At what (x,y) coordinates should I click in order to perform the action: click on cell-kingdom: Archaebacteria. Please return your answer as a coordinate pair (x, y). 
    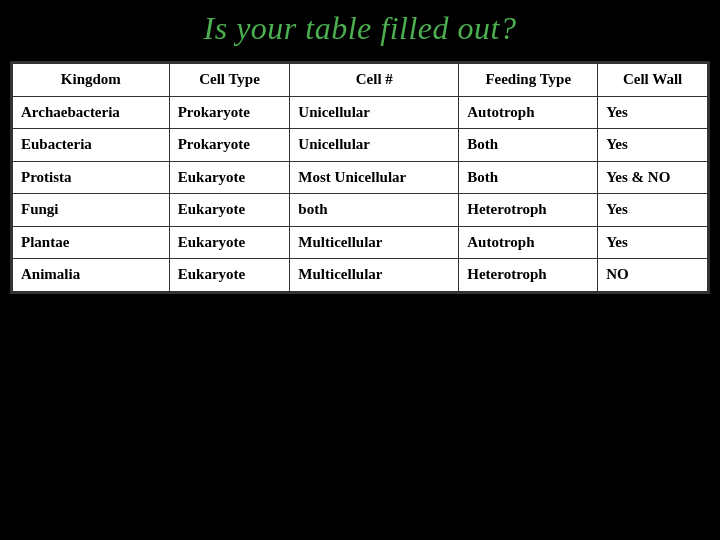
    Looking at the image, I should click on (92, 112).